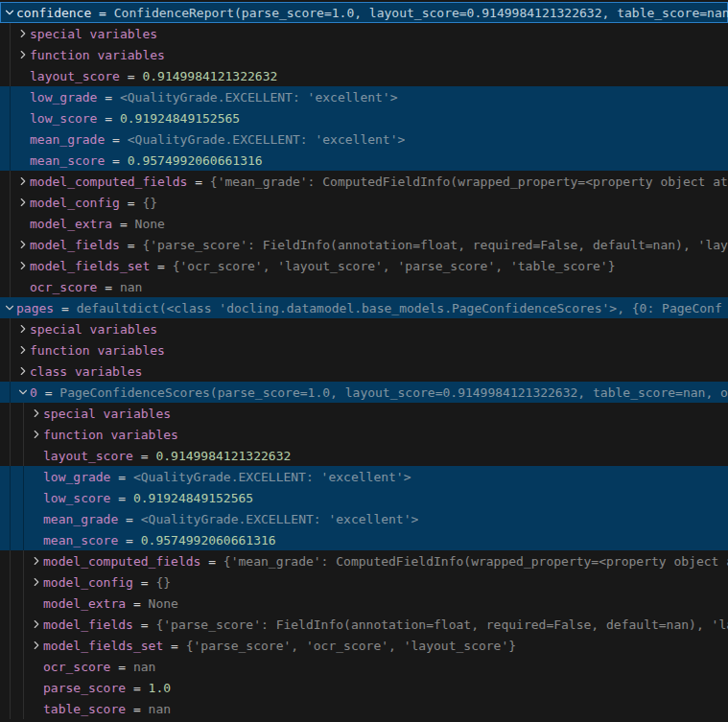 The width and height of the screenshot is (728, 722). I want to click on variable-label: low_grade = <QualityGrade.EXCELLENT: 'ex…, so click(227, 477).